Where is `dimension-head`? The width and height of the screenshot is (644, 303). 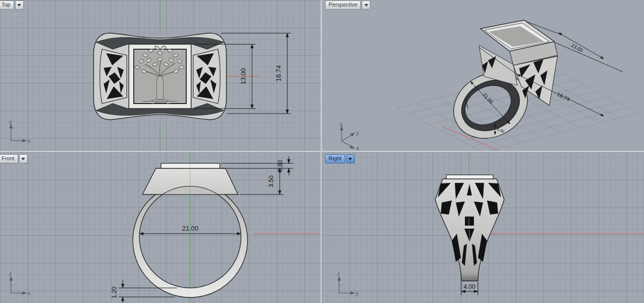 dimension-head is located at coordinates (262, 181).